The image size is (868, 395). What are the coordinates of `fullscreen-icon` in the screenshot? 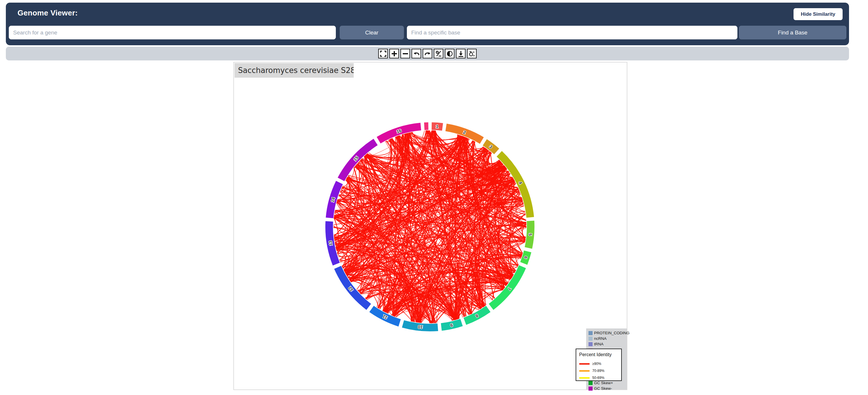 It's located at (383, 54).